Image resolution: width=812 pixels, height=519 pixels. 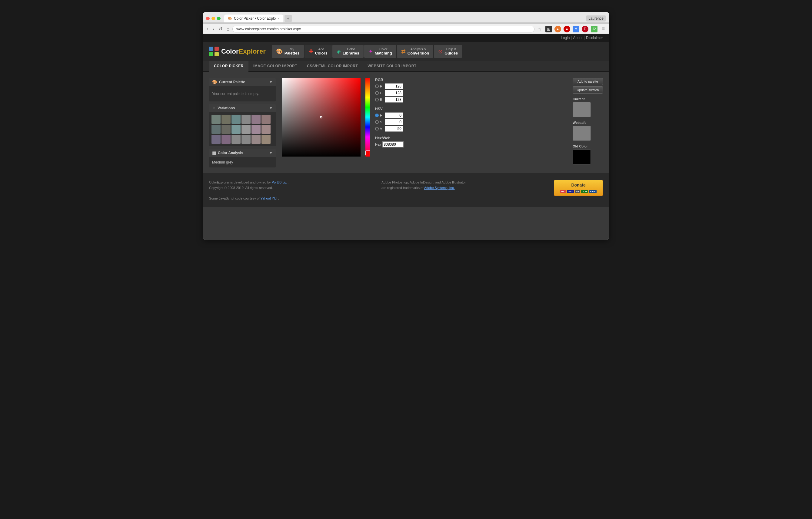 I want to click on back-button: ‹, so click(x=207, y=29).